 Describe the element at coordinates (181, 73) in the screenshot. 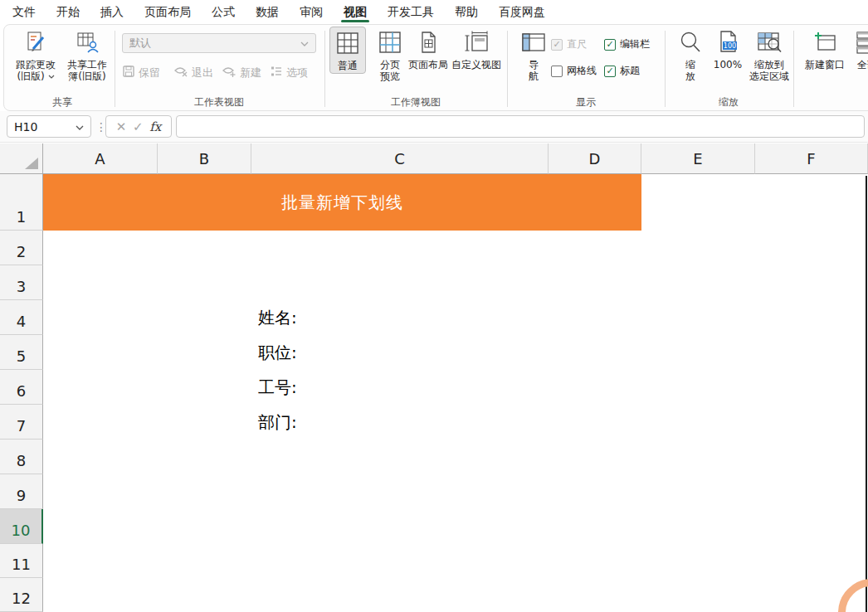

I see `eye-close-icon` at that location.